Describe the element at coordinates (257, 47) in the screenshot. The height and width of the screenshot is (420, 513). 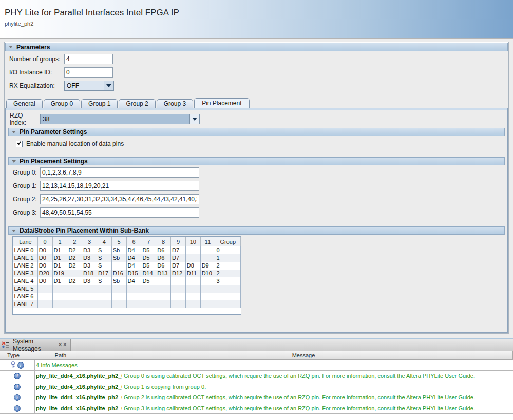
I see `parameters-section-header: Parameters` at that location.